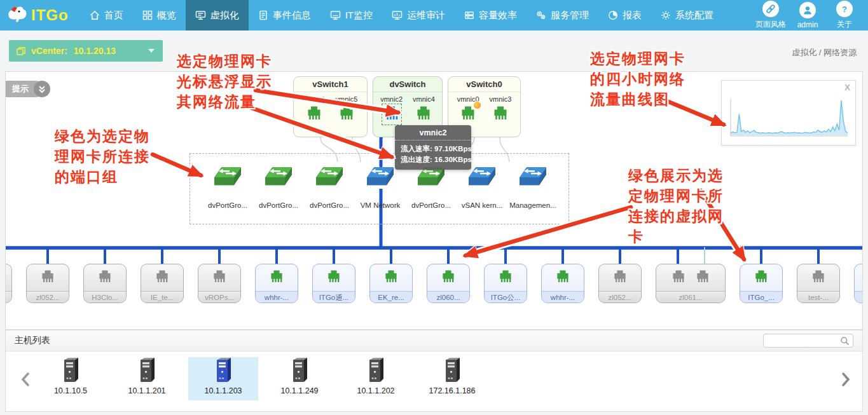 This screenshot has height=415, width=868. What do you see at coordinates (687, 15) in the screenshot?
I see `nav-item-system-config: 系统配置` at bounding box center [687, 15].